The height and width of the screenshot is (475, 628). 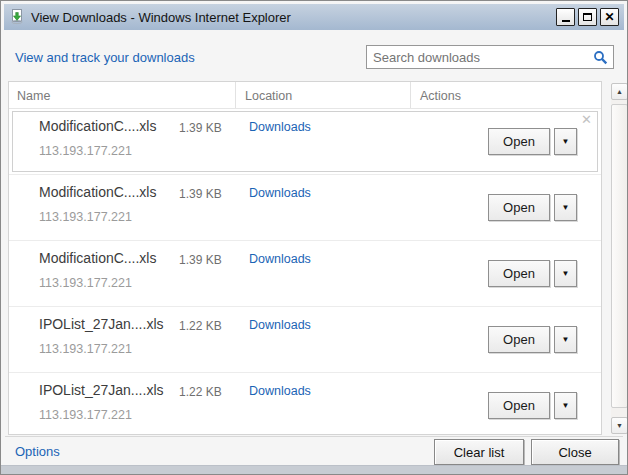 I want to click on window-controls: ✕, so click(x=588, y=17).